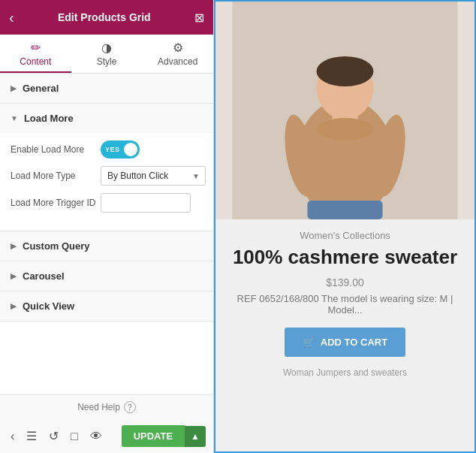 The height and width of the screenshot is (453, 476). I want to click on undo-icon: ↺, so click(54, 436).